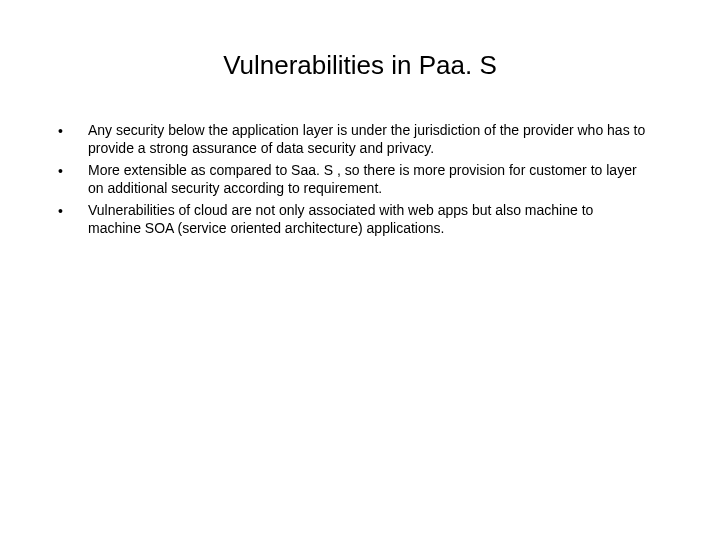  I want to click on list-item: • Any security below the application lay…, so click(350, 139).